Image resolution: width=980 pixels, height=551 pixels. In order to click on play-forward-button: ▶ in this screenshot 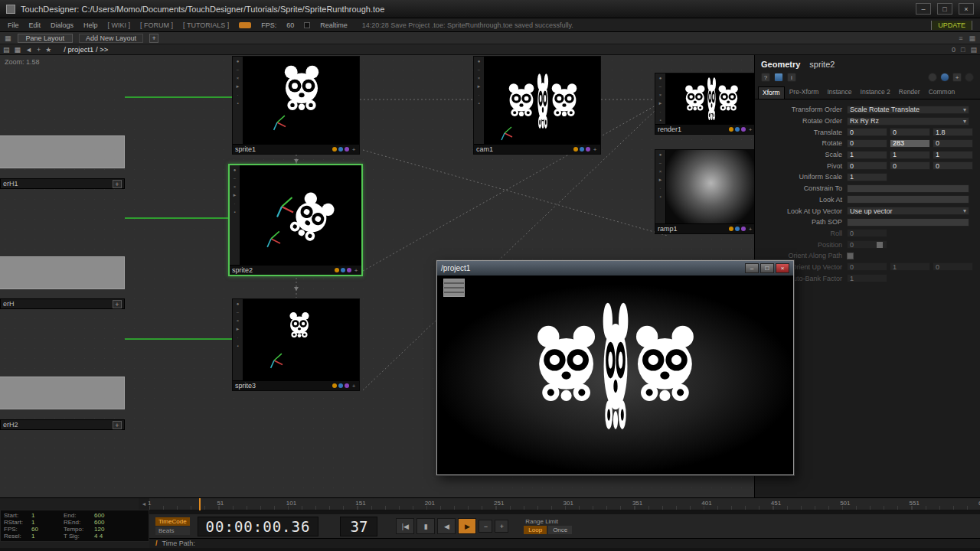, I will do `click(467, 527)`.